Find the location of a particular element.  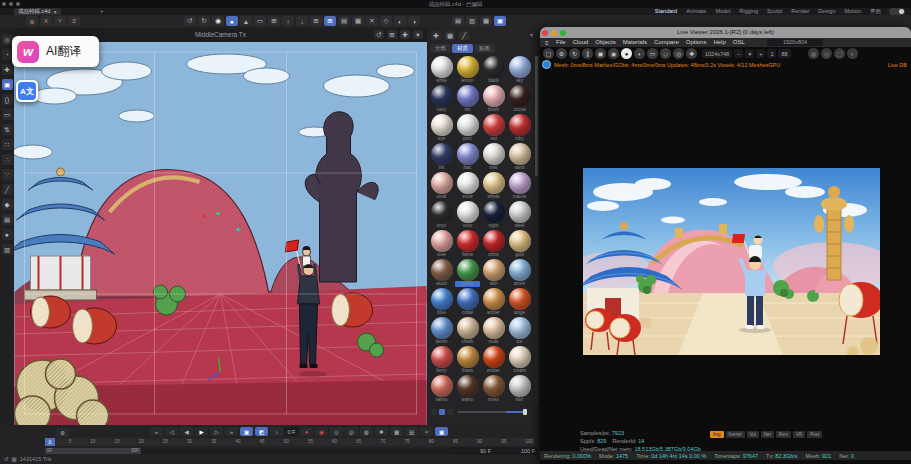

lv-toolbar-field: + is located at coordinates (760, 54).